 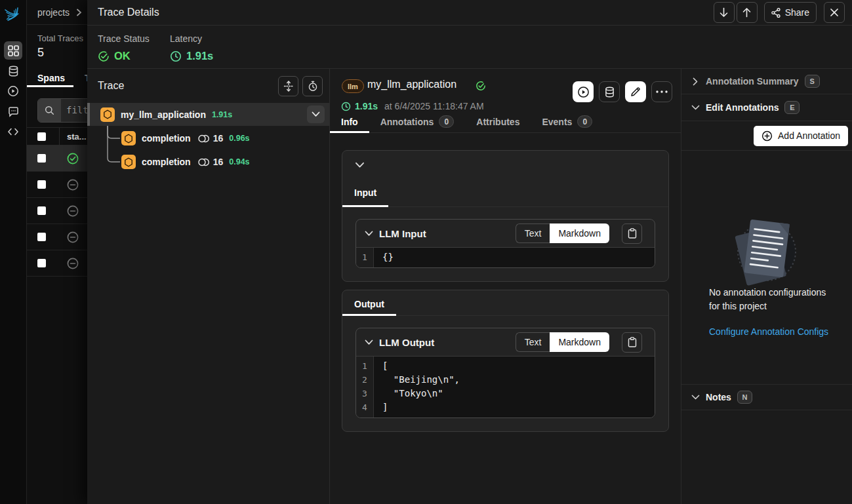 I want to click on timing-button, so click(x=312, y=87).